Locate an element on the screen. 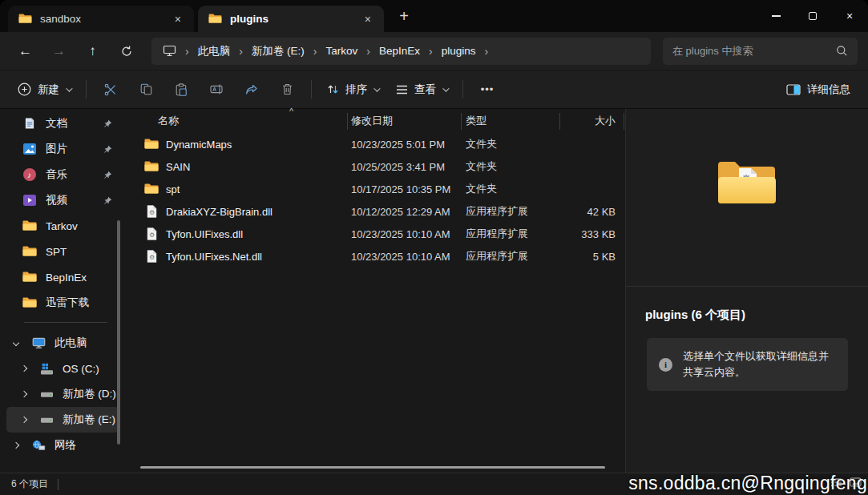  tab-label: sandbox is located at coordinates (61, 19).